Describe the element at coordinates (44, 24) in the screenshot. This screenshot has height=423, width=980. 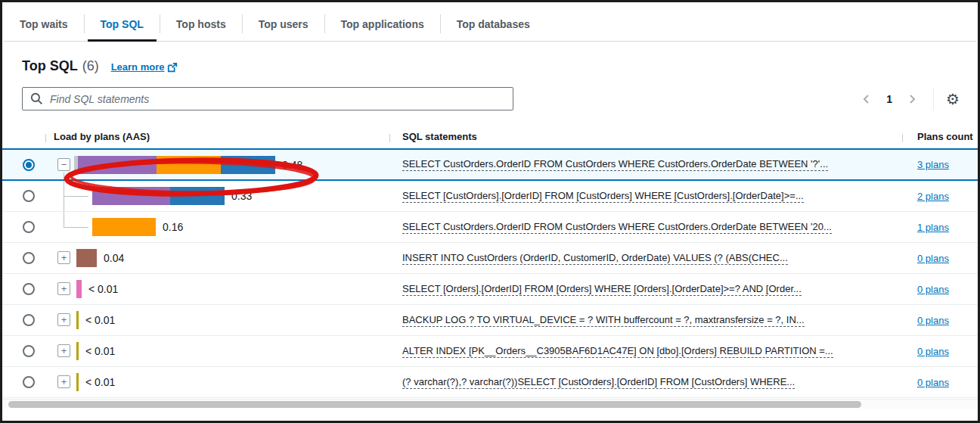
I see `tab-top-waits: Top waits` at that location.